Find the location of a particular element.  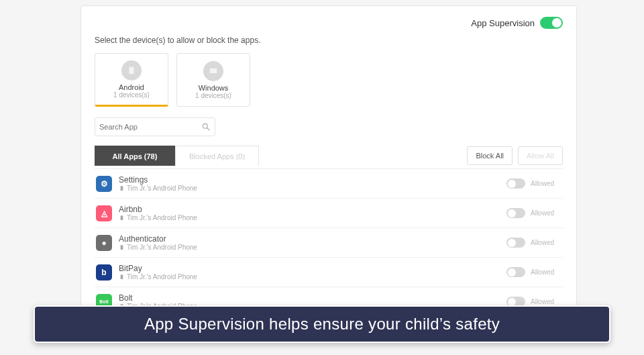

app-info: BitPayTim Jr.'s Android Phone is located at coordinates (309, 272).